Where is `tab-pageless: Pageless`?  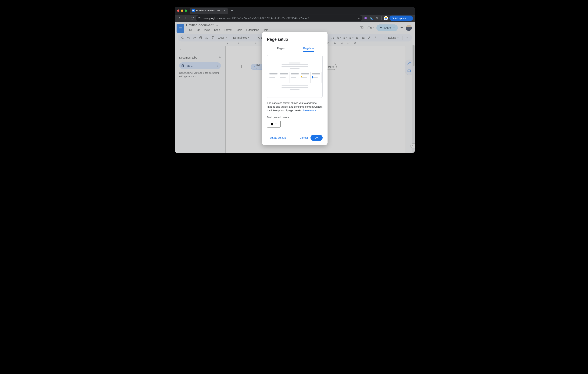 tab-pageless: Pageless is located at coordinates (309, 48).